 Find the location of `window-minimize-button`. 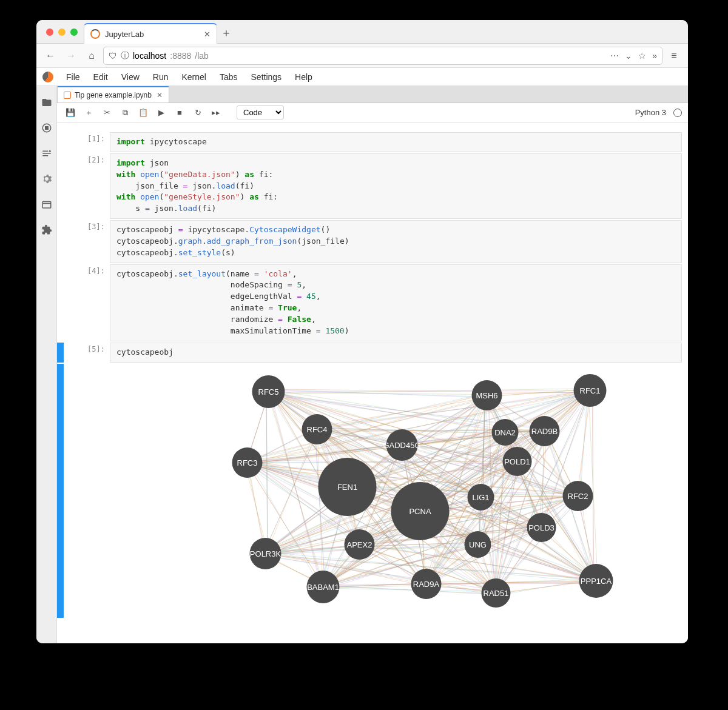

window-minimize-button is located at coordinates (62, 32).